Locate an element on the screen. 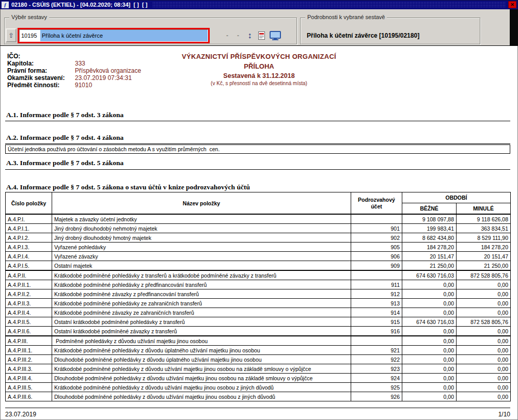 The image size is (518, 420). section-a4-heading: A.4. Informace podle § 7 odst. 5 zákona … is located at coordinates (128, 187).